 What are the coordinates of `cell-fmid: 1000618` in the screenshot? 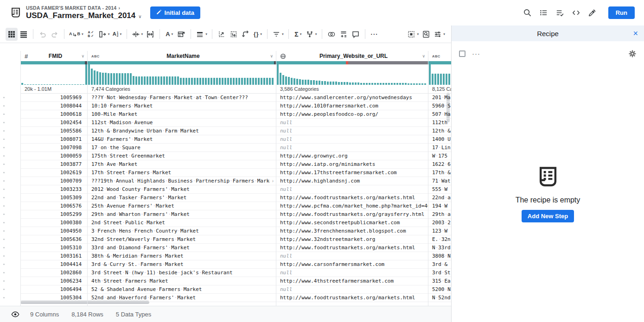 It's located at (54, 114).